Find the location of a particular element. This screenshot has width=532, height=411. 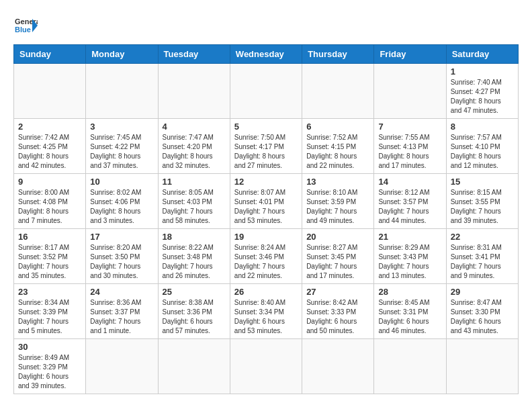

day-info: Sunrise: 7:55 AM Sunset: 4:13 PM Dayligh… is located at coordinates (410, 152).